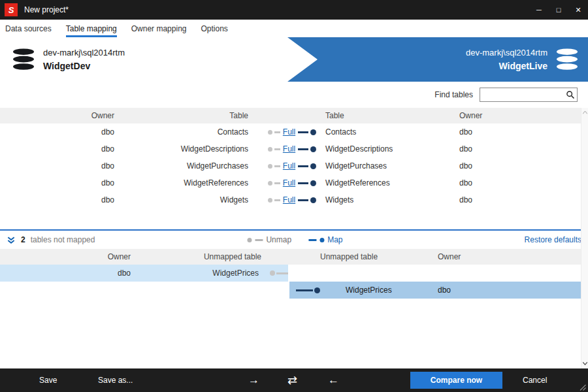 The image size is (588, 392). What do you see at coordinates (361, 257) in the screenshot?
I see `header-unmapped-table-right: Unmapped table` at bounding box center [361, 257].